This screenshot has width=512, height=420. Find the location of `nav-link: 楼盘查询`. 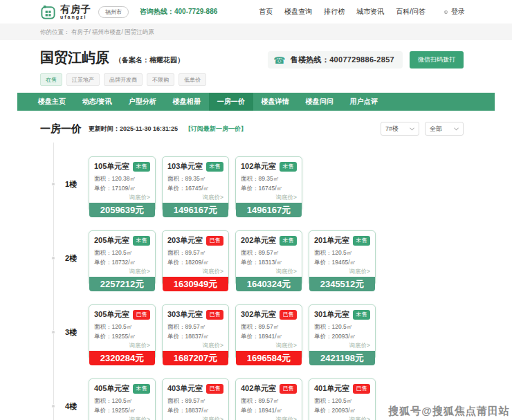

nav-link: 楼盘查询 is located at coordinates (298, 12).